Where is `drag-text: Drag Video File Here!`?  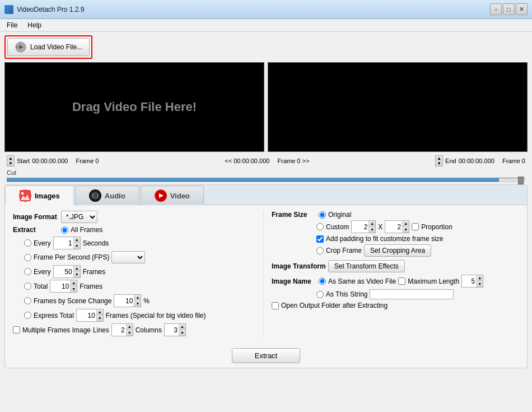 drag-text: Drag Video File Here! is located at coordinates (134, 107).